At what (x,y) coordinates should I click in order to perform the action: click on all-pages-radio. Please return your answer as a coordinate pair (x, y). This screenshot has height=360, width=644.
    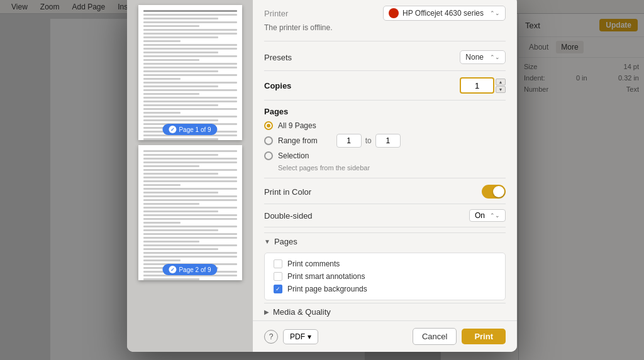
    Looking at the image, I should click on (269, 126).